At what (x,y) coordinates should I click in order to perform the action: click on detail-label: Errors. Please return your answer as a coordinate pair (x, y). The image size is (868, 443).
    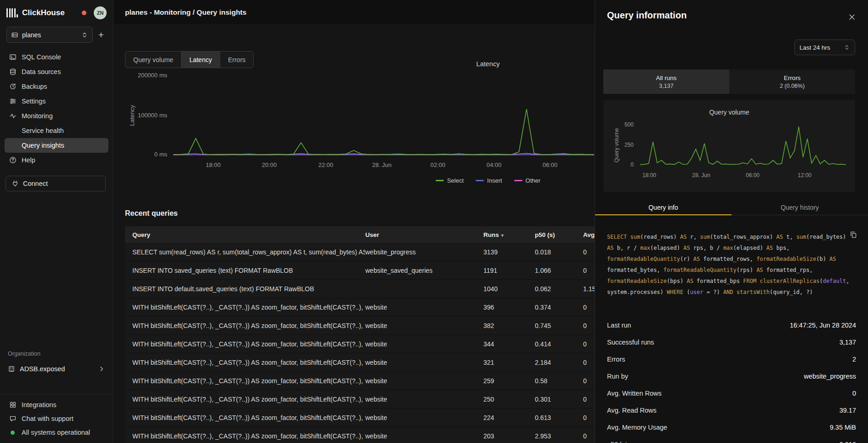
    Looking at the image, I should click on (616, 359).